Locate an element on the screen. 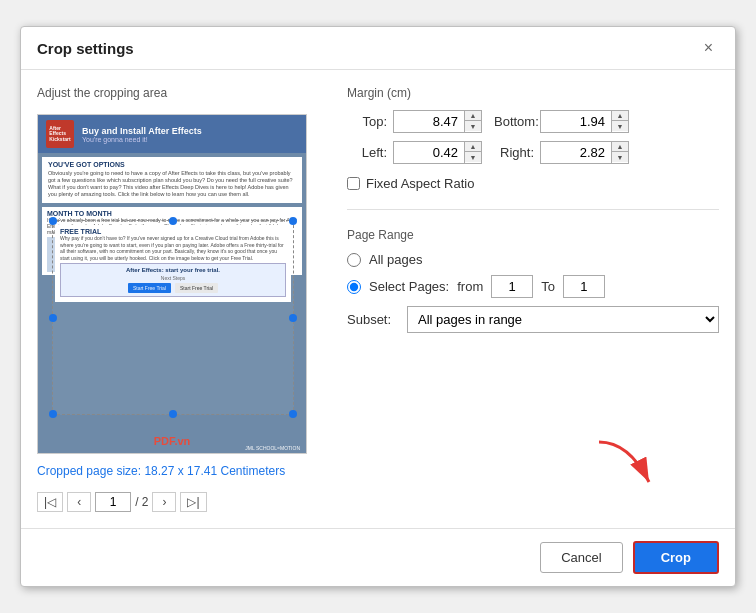 Image resolution: width=756 pixels, height=613 pixels. all-pages-label: All pages is located at coordinates (396, 260).